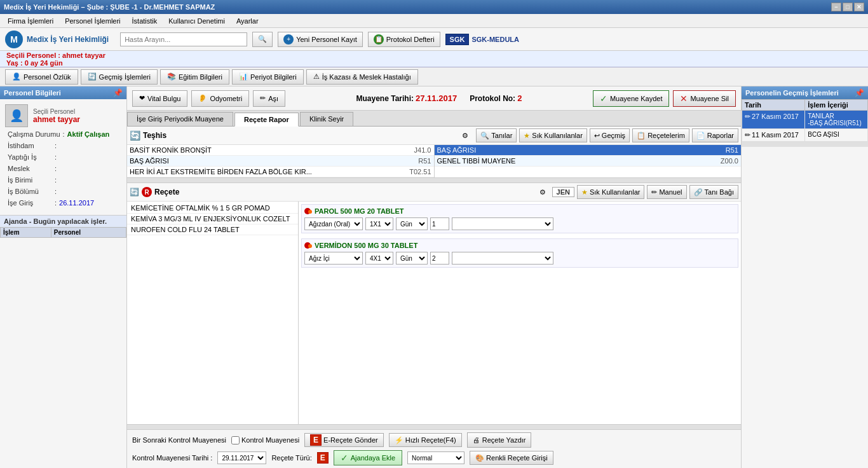  What do you see at coordinates (281, 150) in the screenshot?
I see `table-row: BASİT KRONİK BRONŞİT J41.0` at bounding box center [281, 150].